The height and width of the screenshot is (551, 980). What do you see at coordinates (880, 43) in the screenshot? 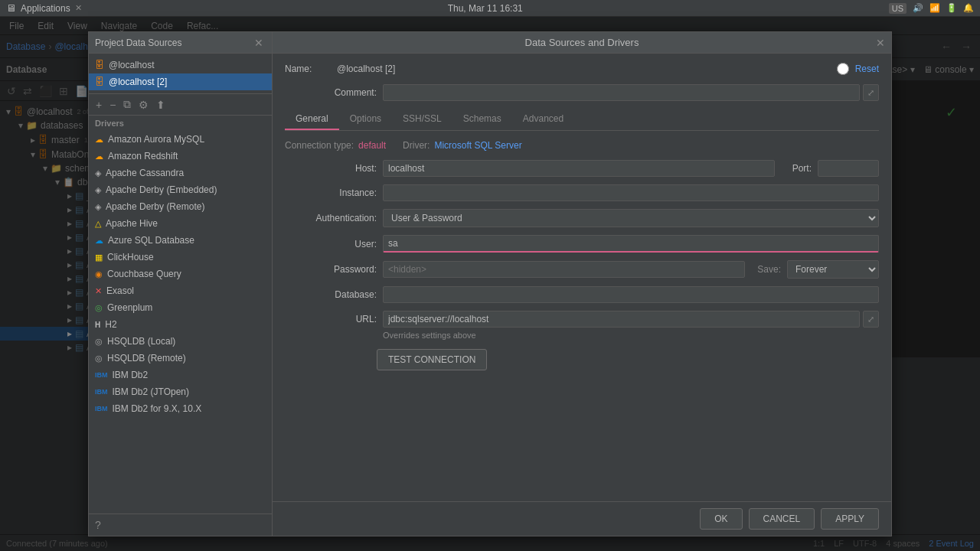
I see `dialog-close-button: ✕` at bounding box center [880, 43].